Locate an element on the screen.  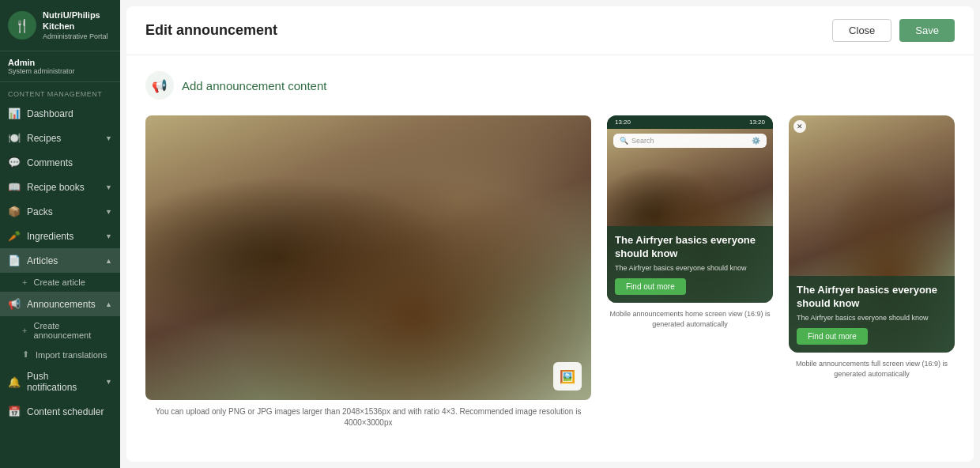
sidebar-item-label: Content scheduler is located at coordinates (65, 412).